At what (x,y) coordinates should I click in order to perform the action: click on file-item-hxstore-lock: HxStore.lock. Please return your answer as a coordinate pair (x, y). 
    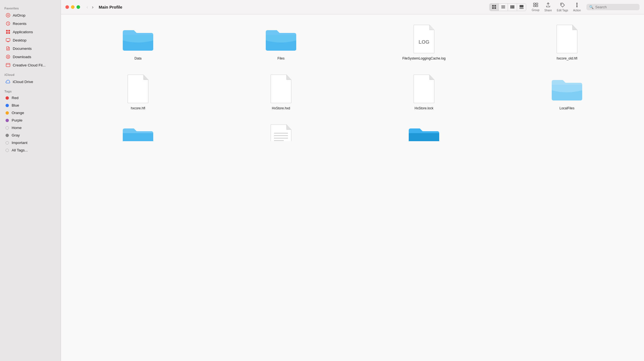
    Looking at the image, I should click on (424, 92).